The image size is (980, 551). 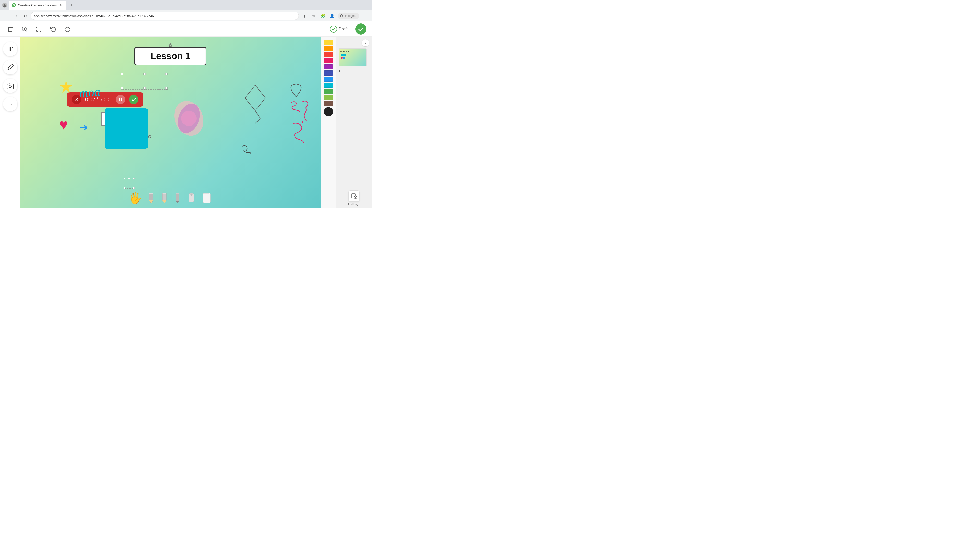 What do you see at coordinates (354, 71) in the screenshot?
I see `page-number-row: 1 ···` at bounding box center [354, 71].